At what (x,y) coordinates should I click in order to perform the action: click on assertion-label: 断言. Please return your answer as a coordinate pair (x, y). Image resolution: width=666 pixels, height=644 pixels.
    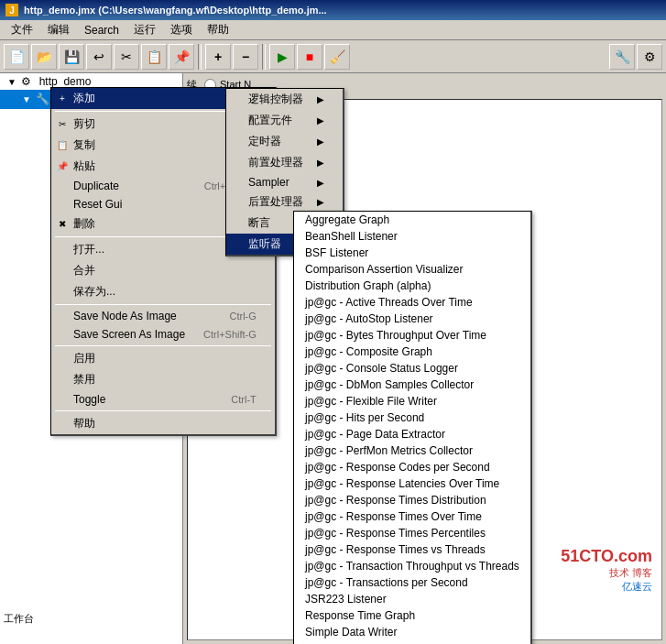
    Looking at the image, I should click on (259, 224).